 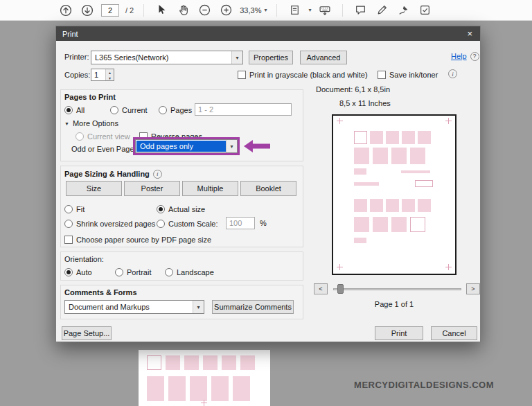 What do you see at coordinates (69, 209) in the screenshot?
I see `fit-radio` at bounding box center [69, 209].